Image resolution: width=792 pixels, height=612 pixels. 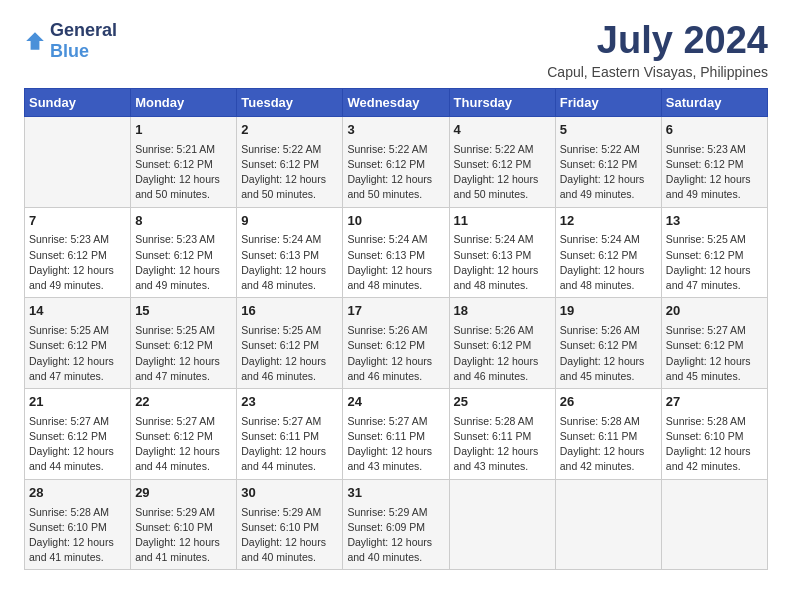 I want to click on calendar-cell: 2Sunrise: 5:22 AM Sunset: 6:12 PM Daylig…, so click(x=290, y=162).